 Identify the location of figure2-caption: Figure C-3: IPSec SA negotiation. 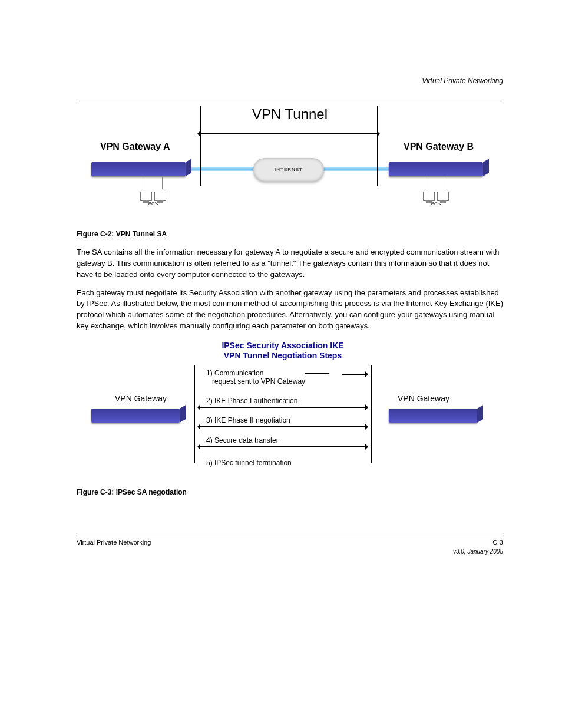
(290, 492).